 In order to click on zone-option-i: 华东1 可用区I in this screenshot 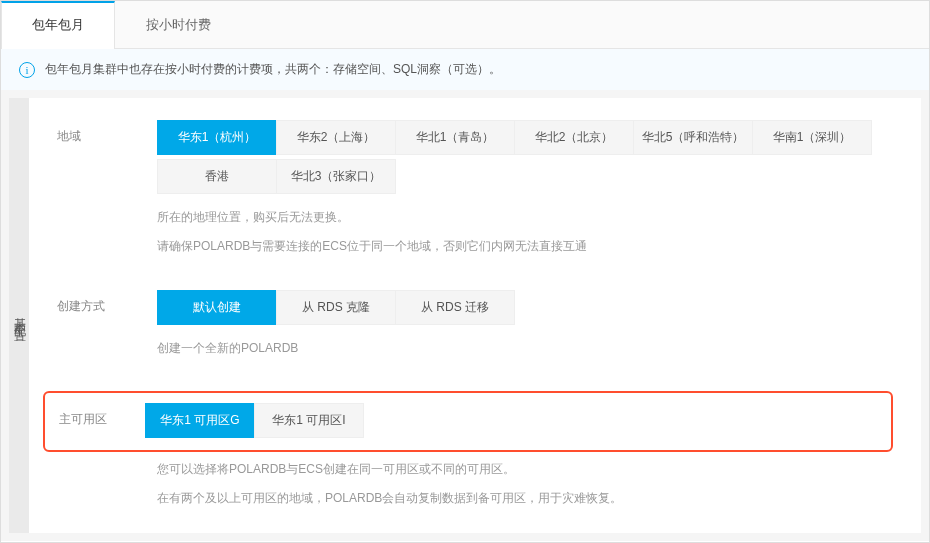, I will do `click(309, 420)`.